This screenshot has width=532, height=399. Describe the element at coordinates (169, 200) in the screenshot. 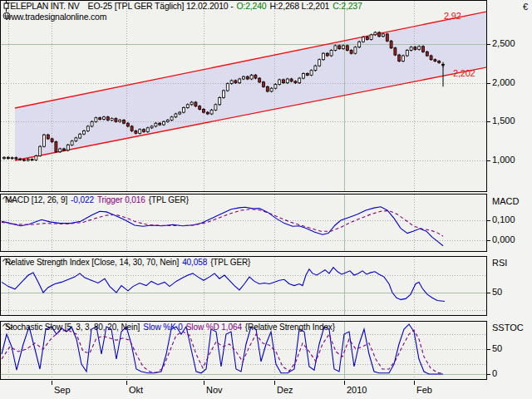

I see `macd-source: {TPL GER}` at that location.